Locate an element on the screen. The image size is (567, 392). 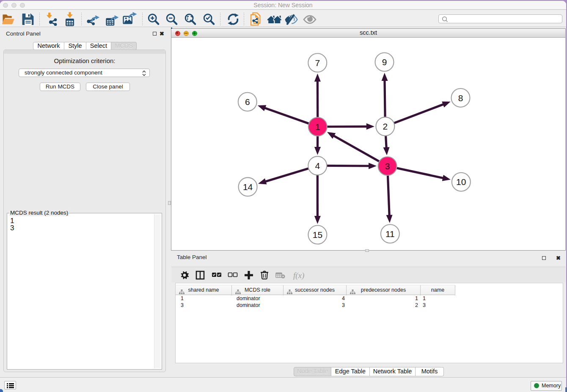
svg-text: 14 is located at coordinates (248, 187).